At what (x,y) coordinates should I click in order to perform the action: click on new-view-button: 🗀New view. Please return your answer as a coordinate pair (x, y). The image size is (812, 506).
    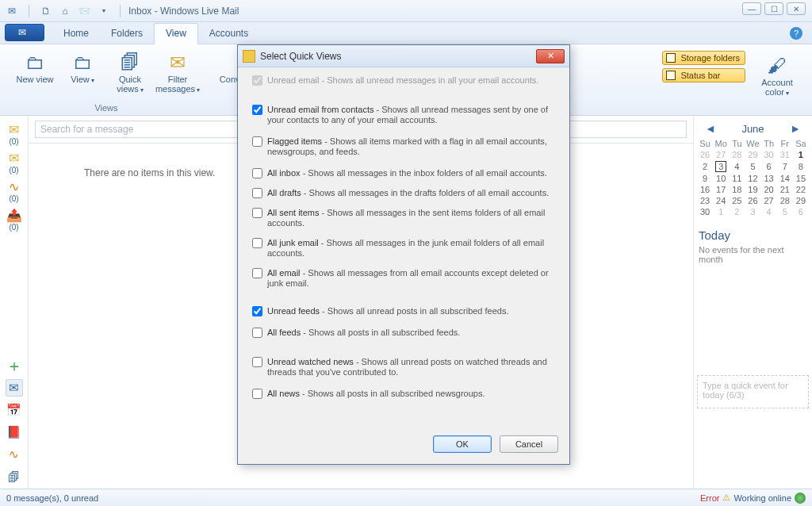
    Looking at the image, I should click on (35, 67).